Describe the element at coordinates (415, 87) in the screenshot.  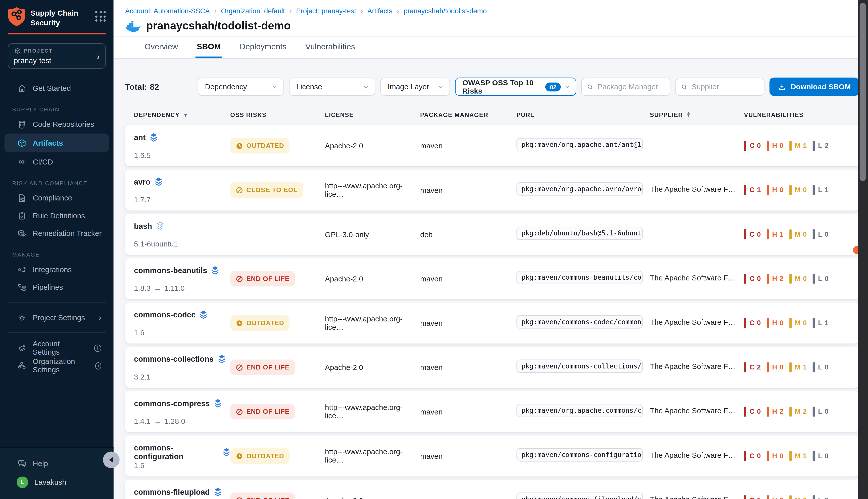
I see `image-layer-filter-dropdown: Image Layer` at that location.